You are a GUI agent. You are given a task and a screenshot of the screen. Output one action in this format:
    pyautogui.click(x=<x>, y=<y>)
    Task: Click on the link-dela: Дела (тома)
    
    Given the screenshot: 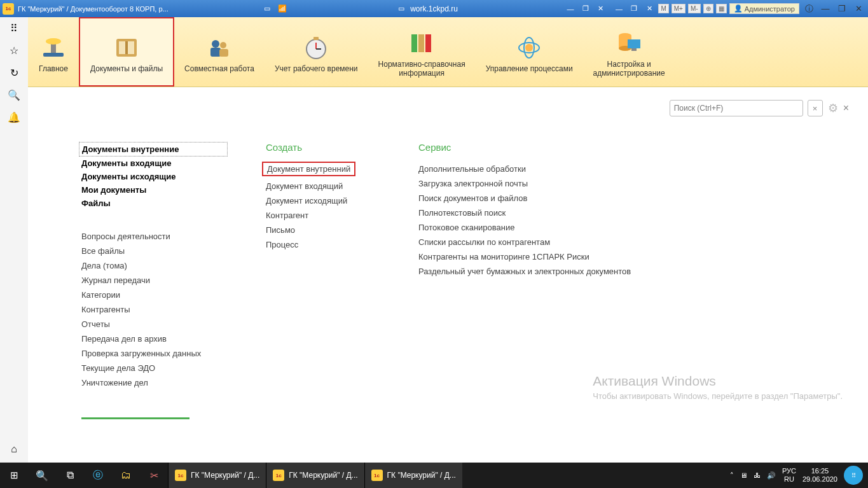 What is the action you would take?
    pyautogui.click(x=155, y=266)
    